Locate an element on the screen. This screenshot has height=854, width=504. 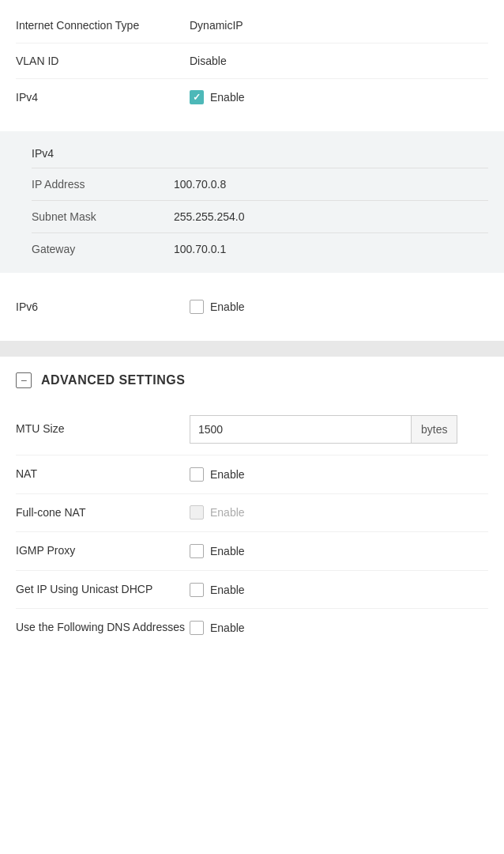
vlan-id-row: VLAN ID Disable is located at coordinates (252, 62).